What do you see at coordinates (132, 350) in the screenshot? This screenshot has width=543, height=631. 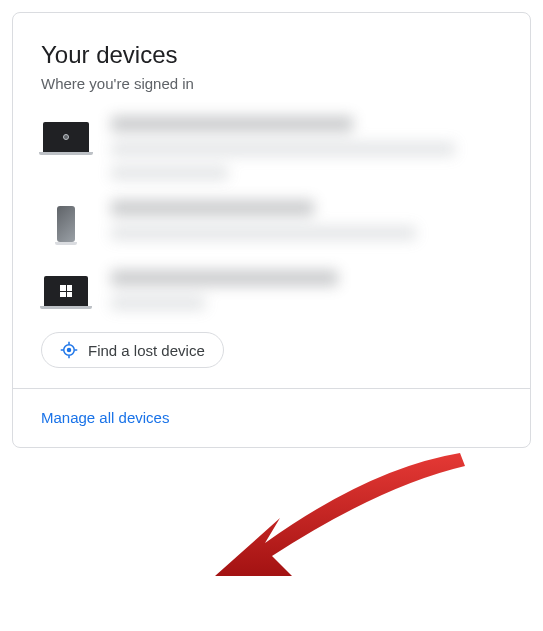 I see `find-lost-device-button: Find a lost device` at bounding box center [132, 350].